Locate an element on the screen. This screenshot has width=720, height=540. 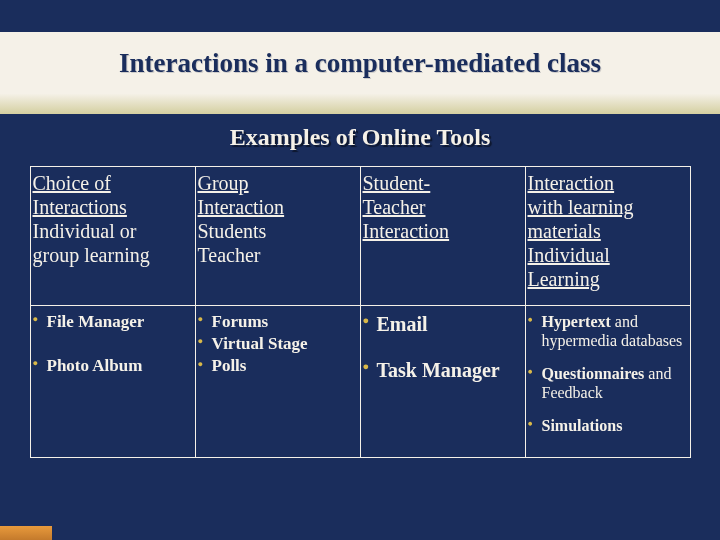
item-label: Task Manager is located at coordinates (438, 370).